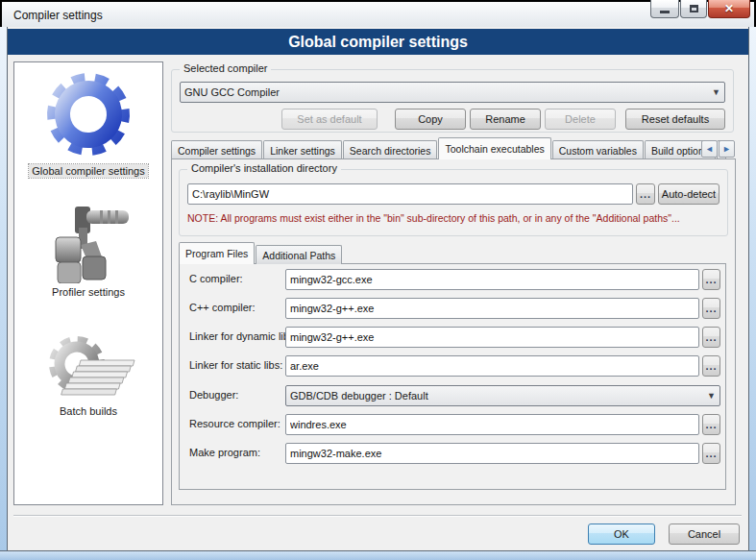 The image size is (756, 560). Describe the element at coordinates (492, 425) in the screenshot. I see `resource-compiler-input` at that location.